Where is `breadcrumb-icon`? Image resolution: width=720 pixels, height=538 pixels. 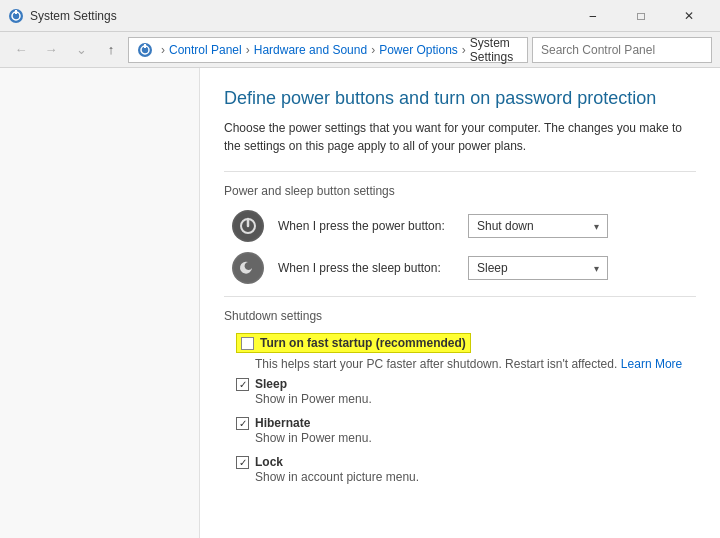
breadcrumb-icon is located at coordinates (145, 50).